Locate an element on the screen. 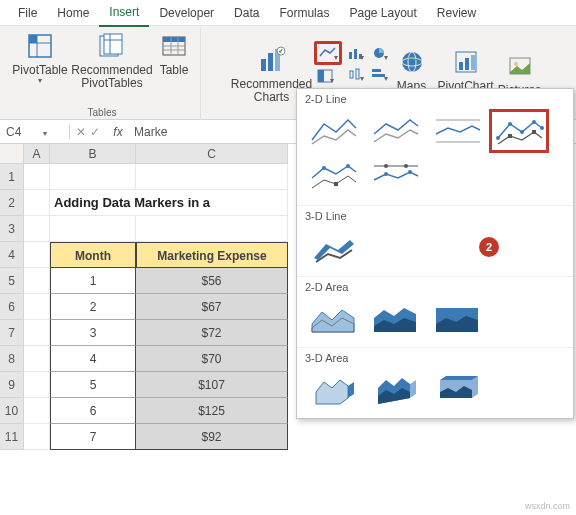 Image resolution: width=576 pixels, height=515 pixels. tab-review: Review is located at coordinates (456, 13).